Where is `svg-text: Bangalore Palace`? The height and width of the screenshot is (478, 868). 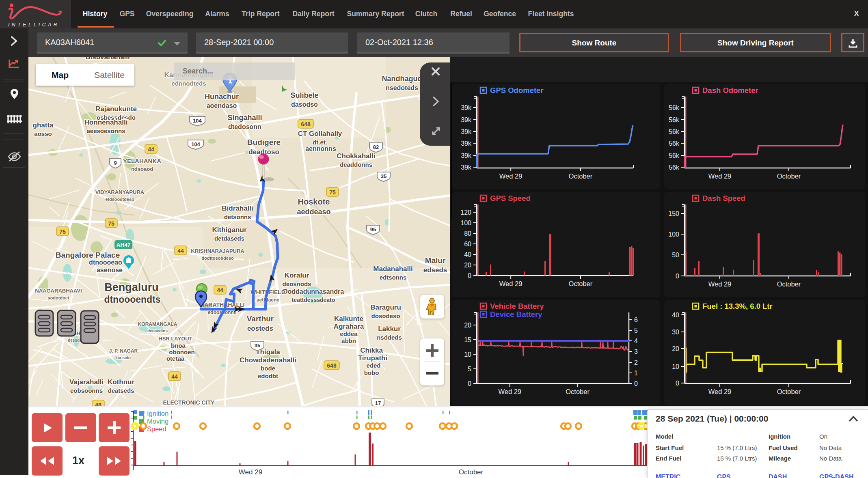 svg-text: Bangalore Palace is located at coordinates (88, 255).